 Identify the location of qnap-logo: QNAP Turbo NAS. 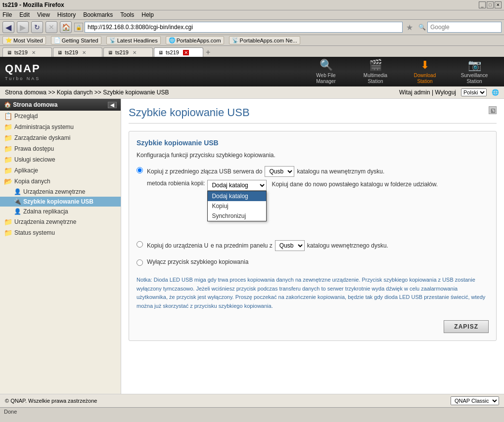
(23, 72).